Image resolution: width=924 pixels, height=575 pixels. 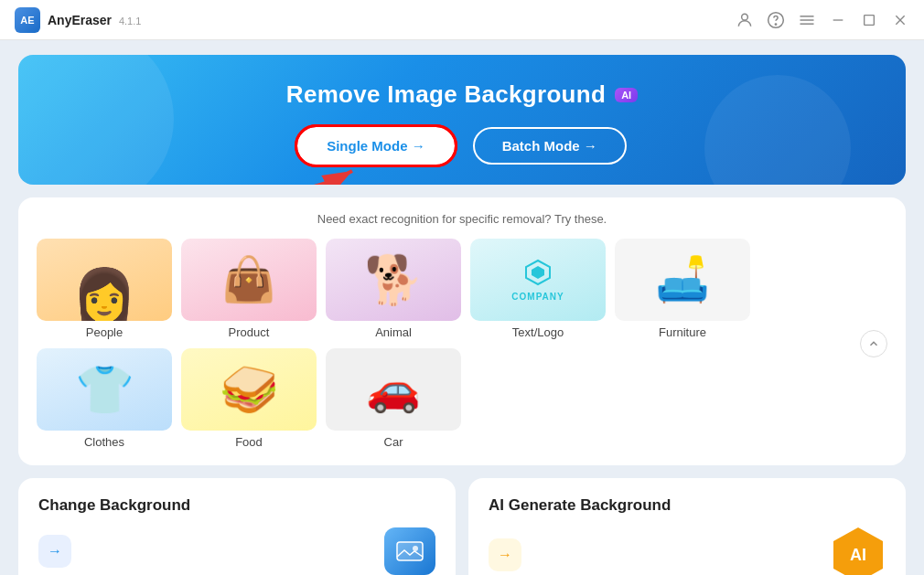 What do you see at coordinates (104, 399) in the screenshot?
I see `category-clothes: 👕 Clothes` at bounding box center [104, 399].